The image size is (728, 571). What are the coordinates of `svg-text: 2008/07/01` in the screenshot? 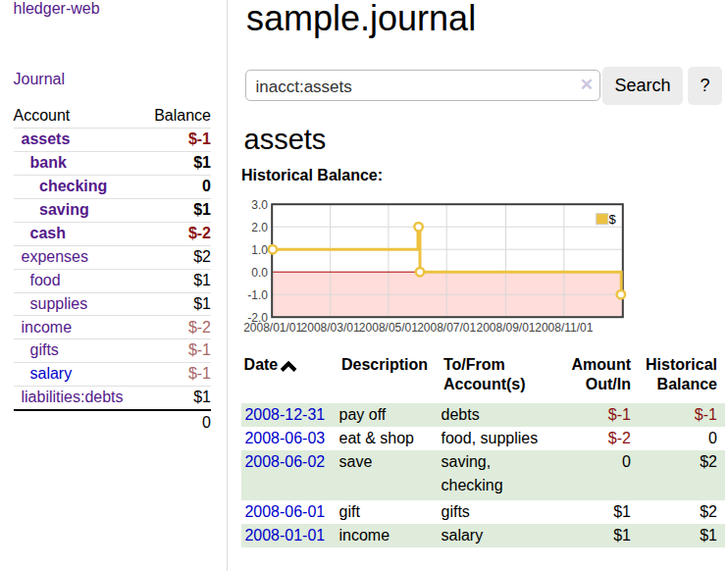 It's located at (446, 328).